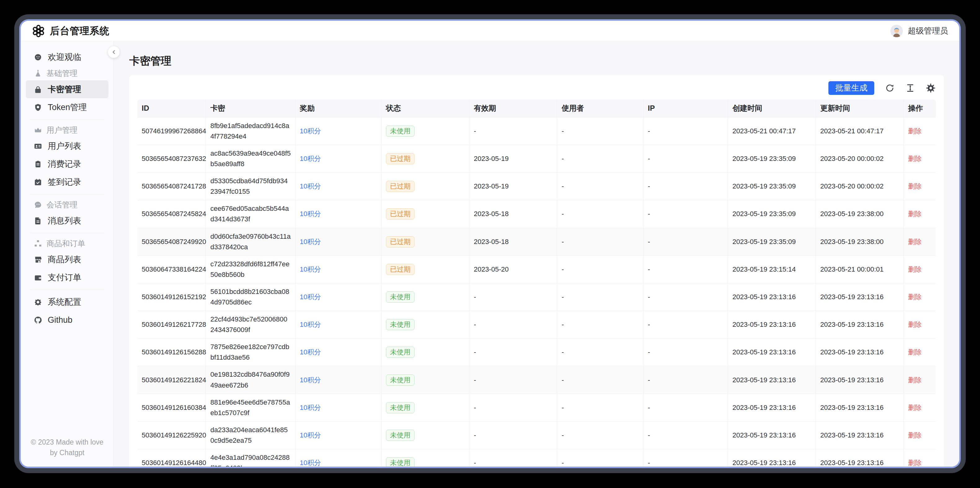 This screenshot has height=488, width=980. What do you see at coordinates (536, 380) in the screenshot?
I see `table-row-9: 503601491262218240e198132cdb8476a90f0f94…` at bounding box center [536, 380].